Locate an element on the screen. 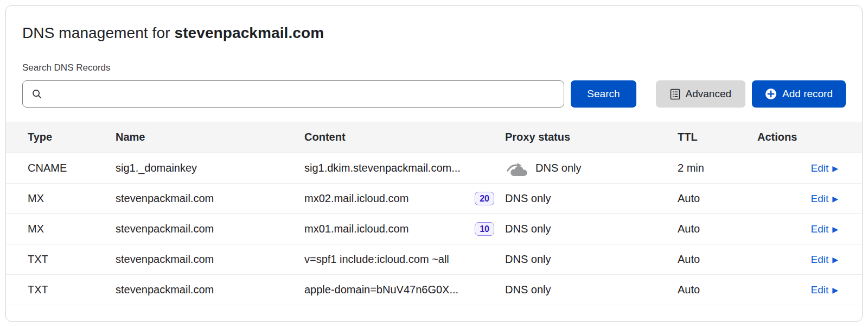 The width and height of the screenshot is (868, 327). advanced-button-label: Advanced is located at coordinates (709, 94).